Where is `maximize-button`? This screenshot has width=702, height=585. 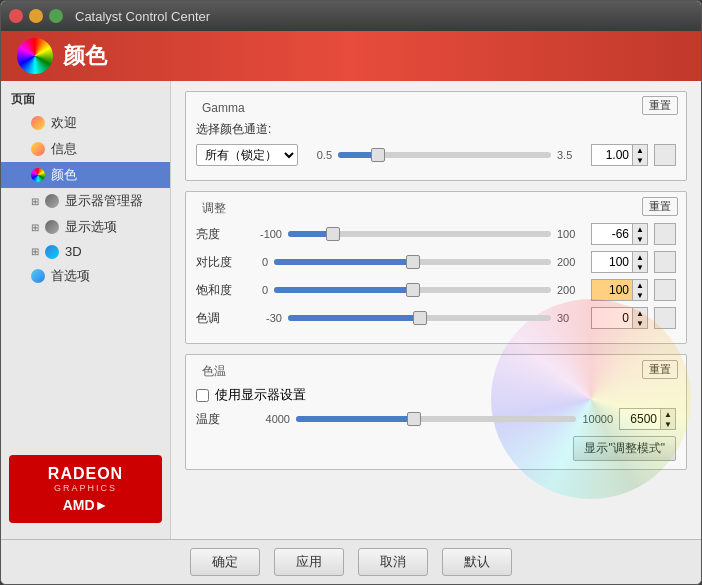
maximize-button is located at coordinates (56, 16).